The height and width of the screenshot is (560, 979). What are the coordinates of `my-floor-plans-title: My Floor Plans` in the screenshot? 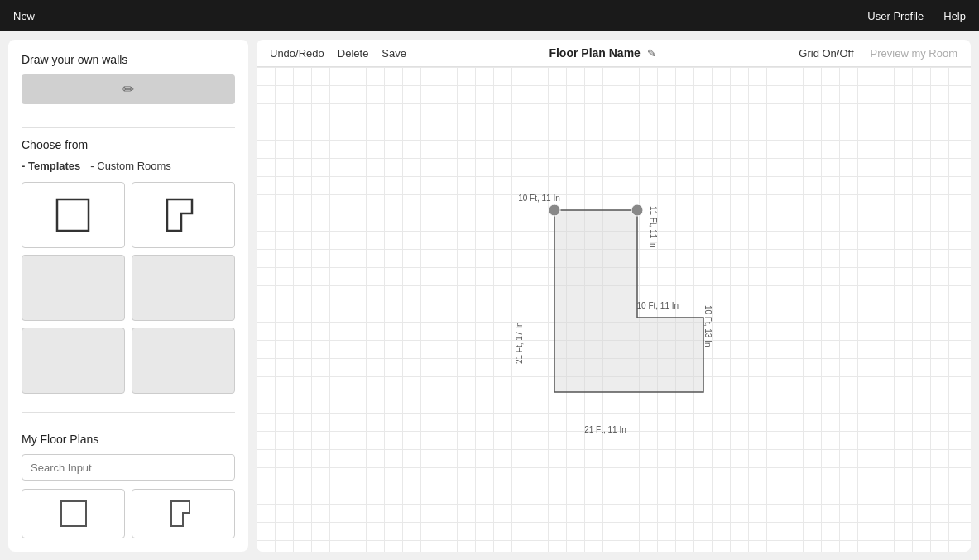 It's located at (128, 439).